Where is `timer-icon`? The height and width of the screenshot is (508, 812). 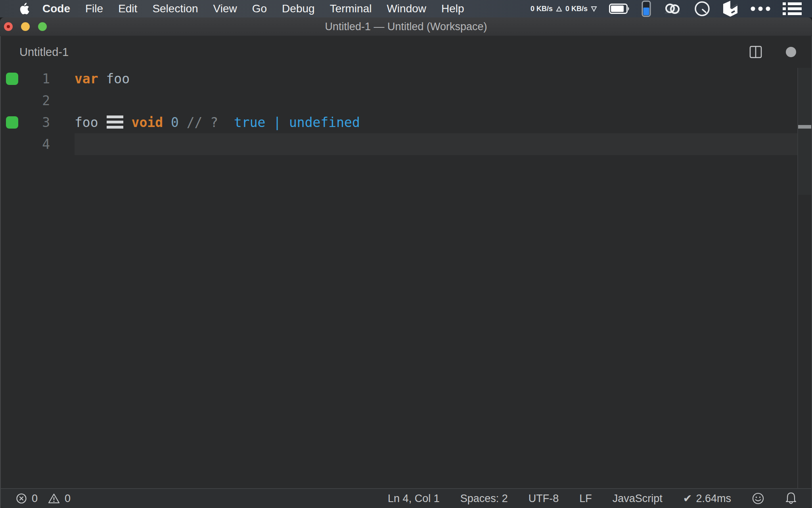
timer-icon is located at coordinates (702, 9).